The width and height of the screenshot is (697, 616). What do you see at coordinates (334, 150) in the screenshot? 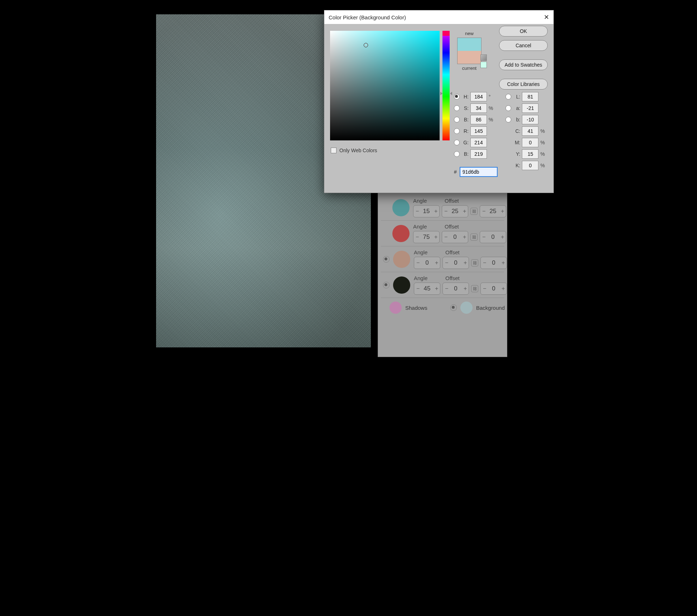
I see `web-colors-checkbox` at bounding box center [334, 150].